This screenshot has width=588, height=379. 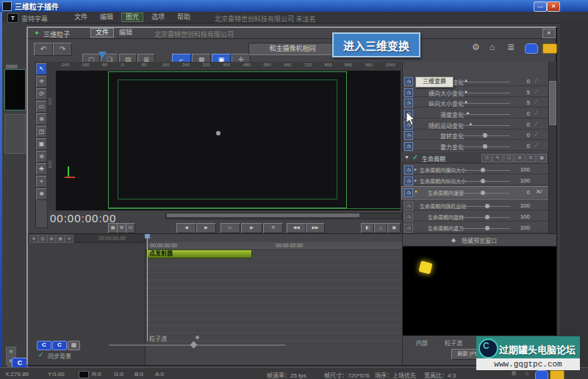 What do you see at coordinates (15, 134) in the screenshot?
I see `clip-thumbnail` at bounding box center [15, 134].